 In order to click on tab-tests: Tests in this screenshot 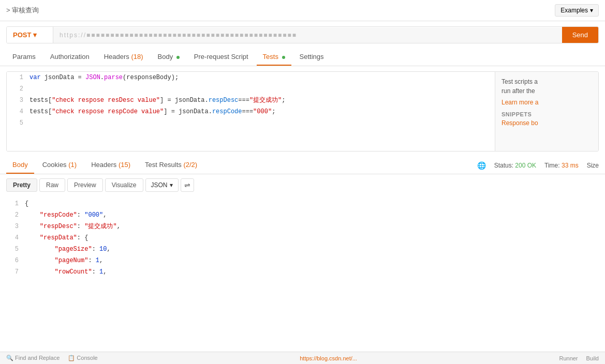, I will do `click(274, 57)`.